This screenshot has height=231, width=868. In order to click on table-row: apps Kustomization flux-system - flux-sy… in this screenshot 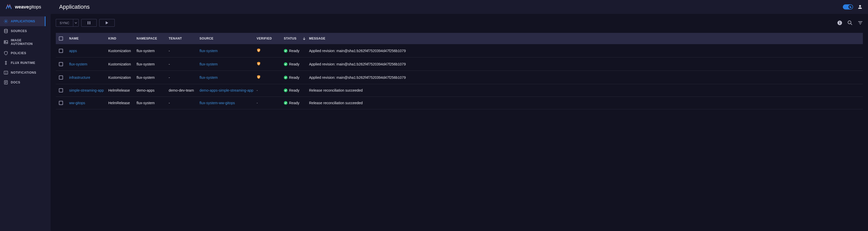, I will do `click(460, 51)`.